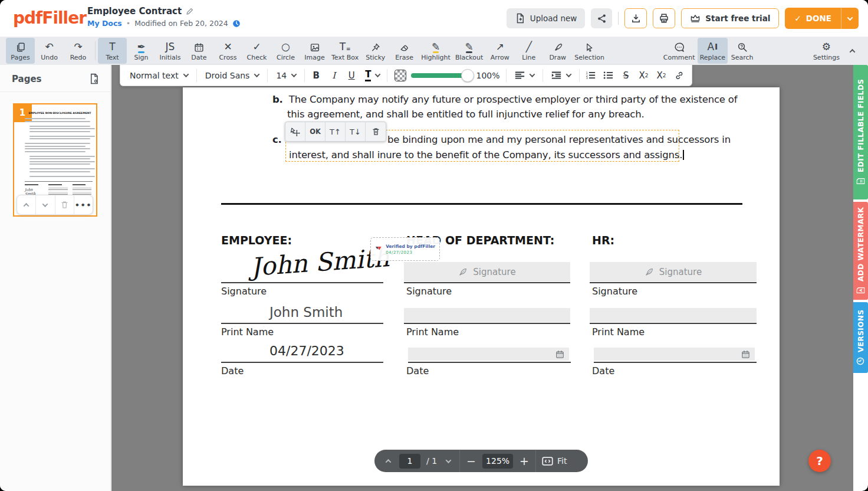  What do you see at coordinates (850, 18) in the screenshot?
I see `done-dropdown-button` at bounding box center [850, 18].